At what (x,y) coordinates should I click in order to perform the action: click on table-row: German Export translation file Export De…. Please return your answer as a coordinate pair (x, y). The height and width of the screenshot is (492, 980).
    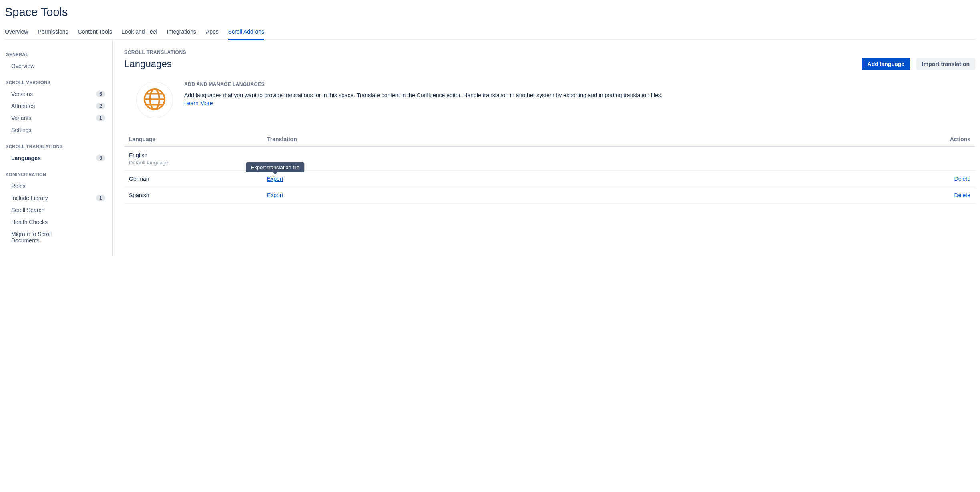
    Looking at the image, I should click on (550, 179).